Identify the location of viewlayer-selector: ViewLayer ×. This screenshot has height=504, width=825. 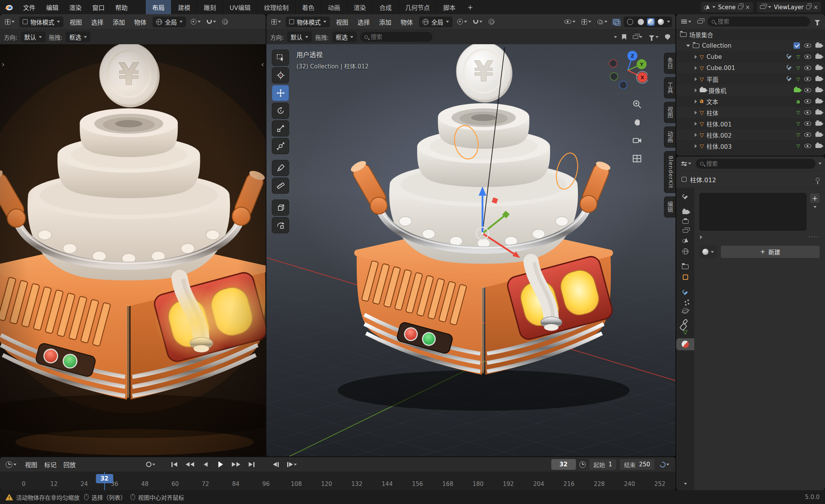
(789, 7).